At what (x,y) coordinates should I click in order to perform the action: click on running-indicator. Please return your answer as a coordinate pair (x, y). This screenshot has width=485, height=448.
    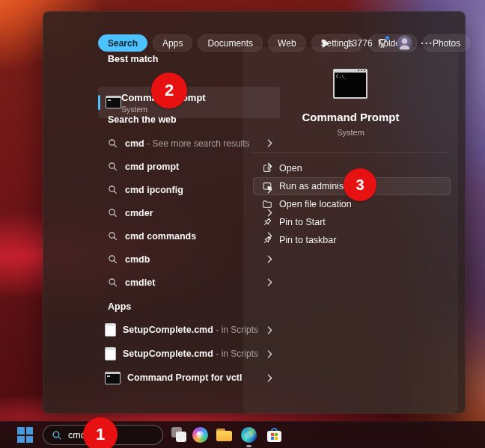
    Looking at the image, I should click on (248, 446).